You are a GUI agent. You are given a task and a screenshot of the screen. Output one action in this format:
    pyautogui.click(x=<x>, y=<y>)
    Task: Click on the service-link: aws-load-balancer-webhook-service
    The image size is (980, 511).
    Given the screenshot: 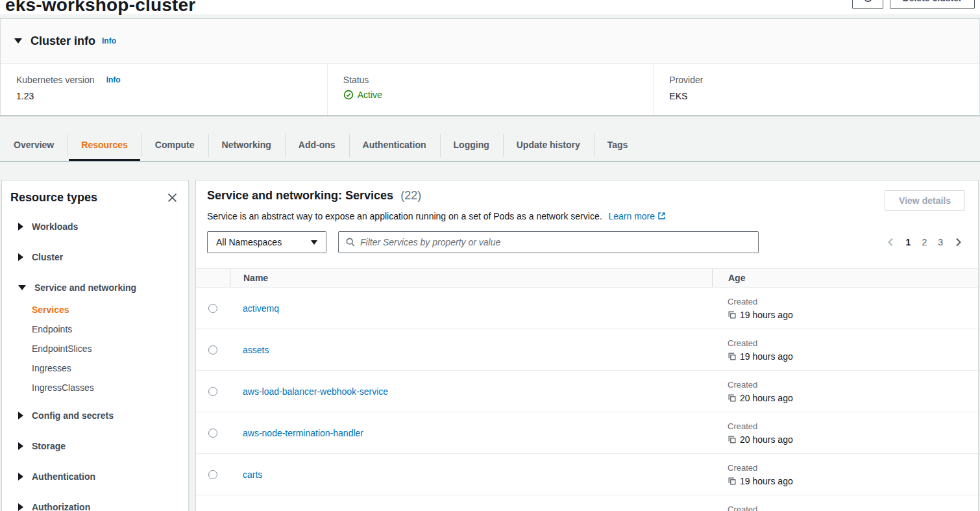 What is the action you would take?
    pyautogui.click(x=315, y=392)
    